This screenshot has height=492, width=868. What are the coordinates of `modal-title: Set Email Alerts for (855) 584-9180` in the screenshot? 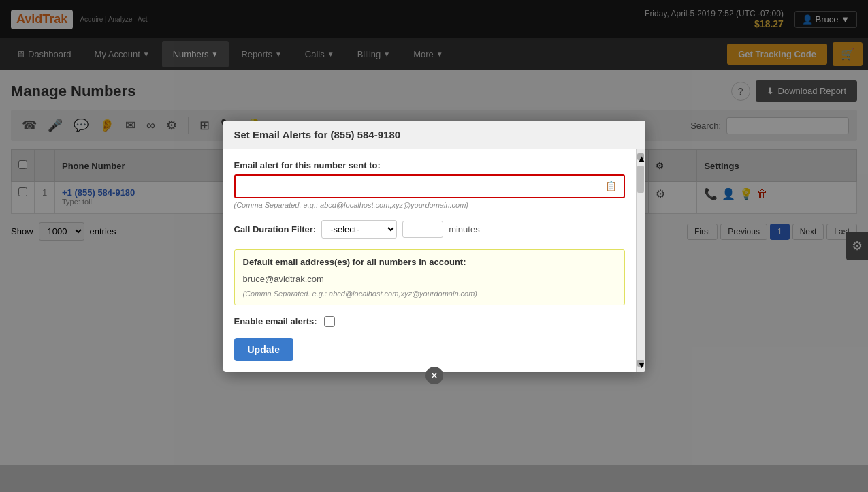 It's located at (317, 135).